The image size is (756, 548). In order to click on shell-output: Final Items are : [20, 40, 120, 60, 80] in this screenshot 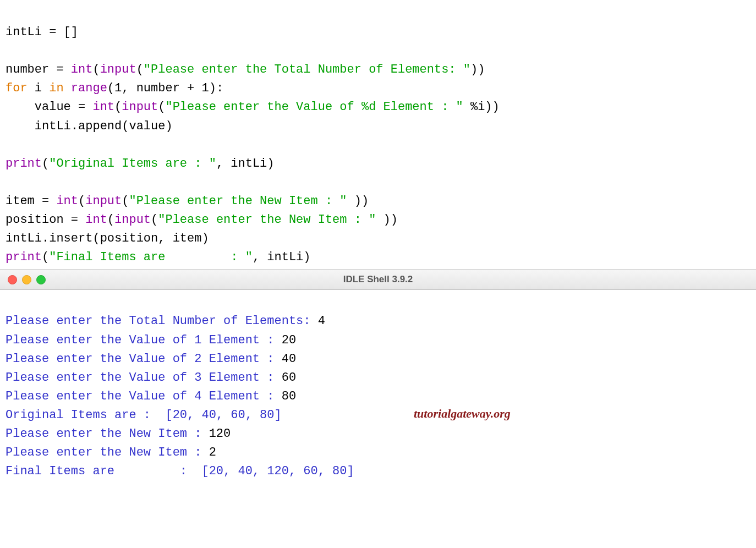, I will do `click(180, 471)`.